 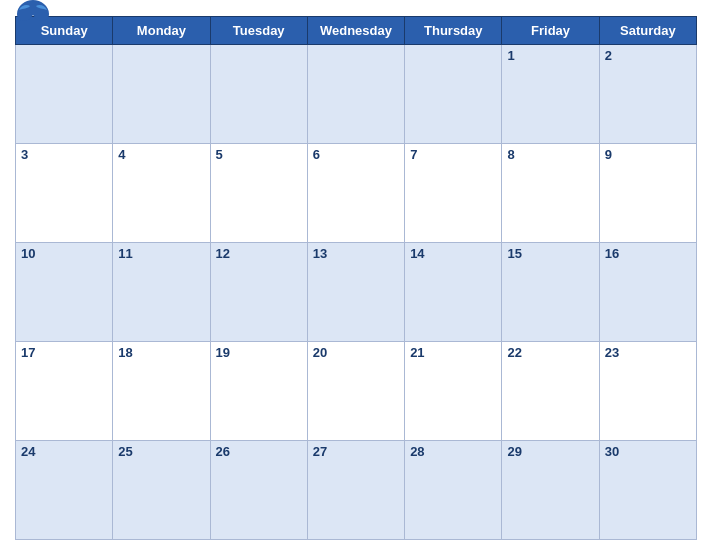 What do you see at coordinates (64, 392) in the screenshot?
I see `calendar-day-17: 17` at bounding box center [64, 392].